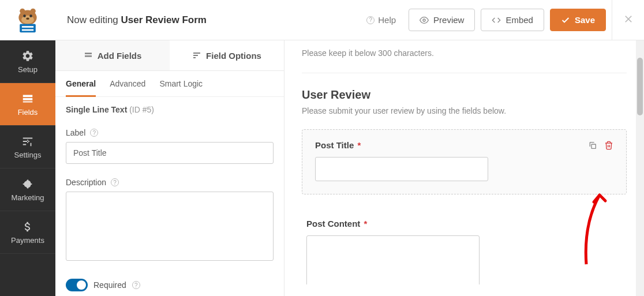 This screenshot has width=644, height=296. I want to click on close-button, so click(628, 20).